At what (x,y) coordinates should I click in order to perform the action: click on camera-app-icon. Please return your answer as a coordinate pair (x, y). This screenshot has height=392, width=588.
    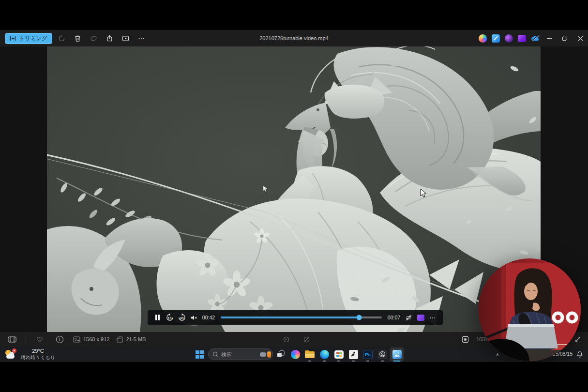
    Looking at the image, I should click on (382, 354).